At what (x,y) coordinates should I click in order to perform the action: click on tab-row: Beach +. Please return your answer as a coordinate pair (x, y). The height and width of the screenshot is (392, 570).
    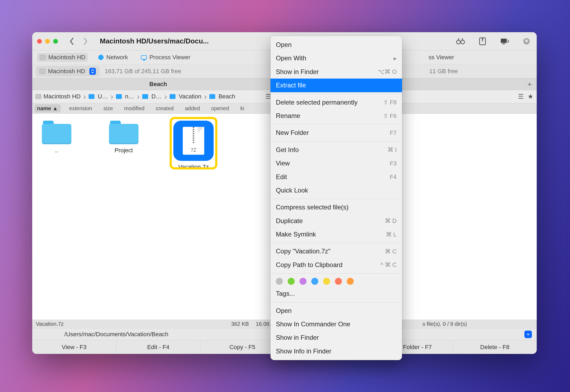
    Looking at the image, I should click on (158, 84).